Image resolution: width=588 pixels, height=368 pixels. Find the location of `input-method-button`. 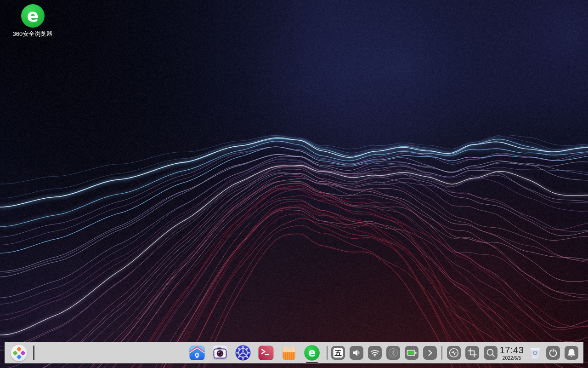

input-method-button is located at coordinates (338, 353).